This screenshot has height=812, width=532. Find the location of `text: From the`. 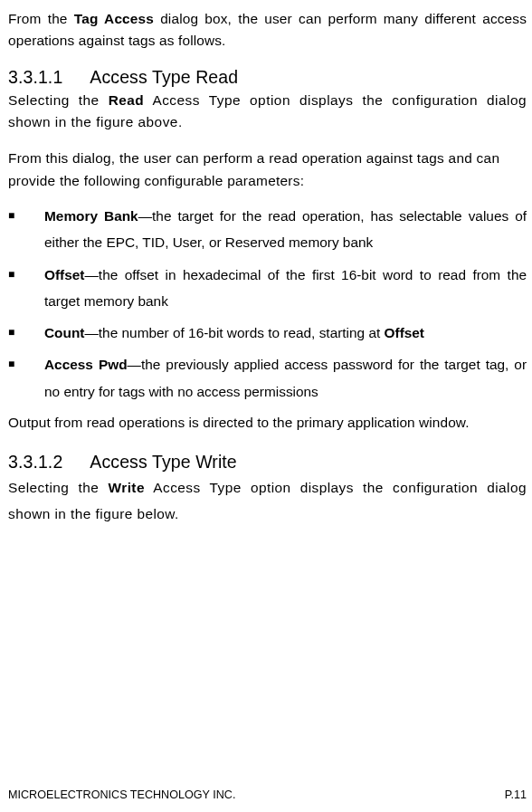

text: From the is located at coordinates (42, 18).